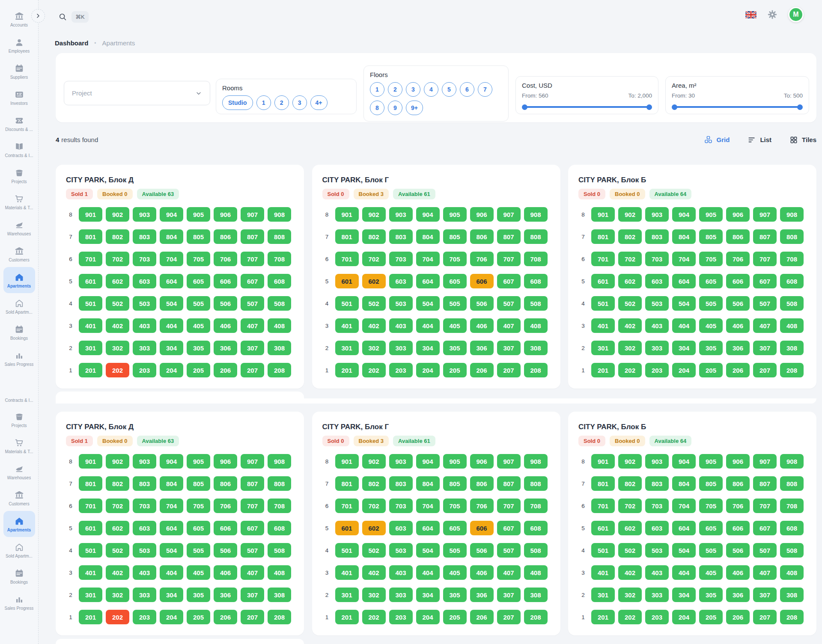 The height and width of the screenshot is (644, 822). What do you see at coordinates (19, 175) in the screenshot?
I see `sidebar-item-projects: Projects` at bounding box center [19, 175].